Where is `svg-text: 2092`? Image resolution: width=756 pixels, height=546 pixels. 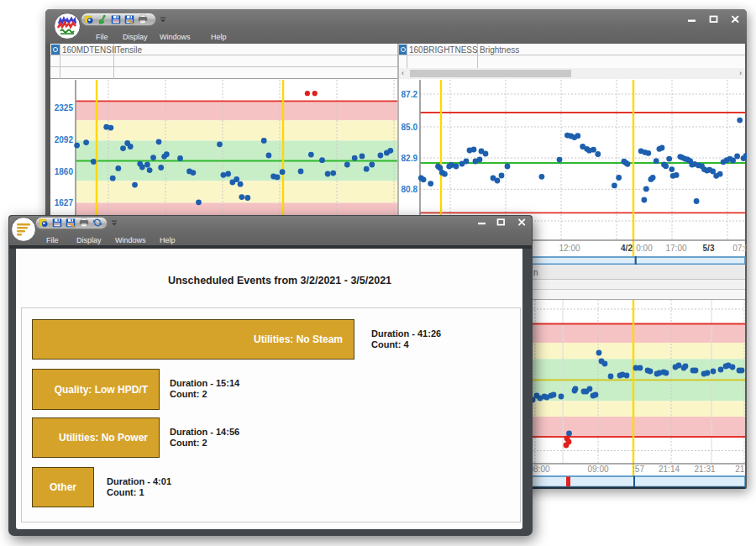
svg-text: 2092 is located at coordinates (64, 139).